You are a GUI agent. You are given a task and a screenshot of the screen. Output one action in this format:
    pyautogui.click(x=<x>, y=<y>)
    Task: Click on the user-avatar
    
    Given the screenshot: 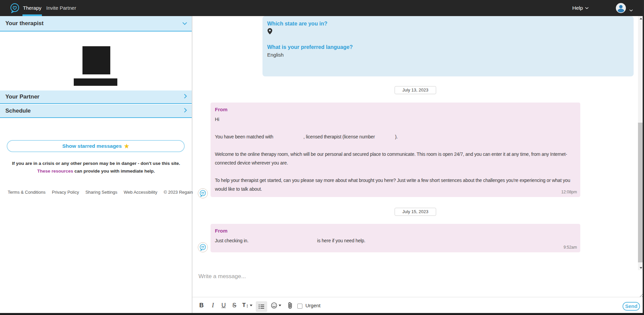 What is the action you would take?
    pyautogui.click(x=621, y=8)
    